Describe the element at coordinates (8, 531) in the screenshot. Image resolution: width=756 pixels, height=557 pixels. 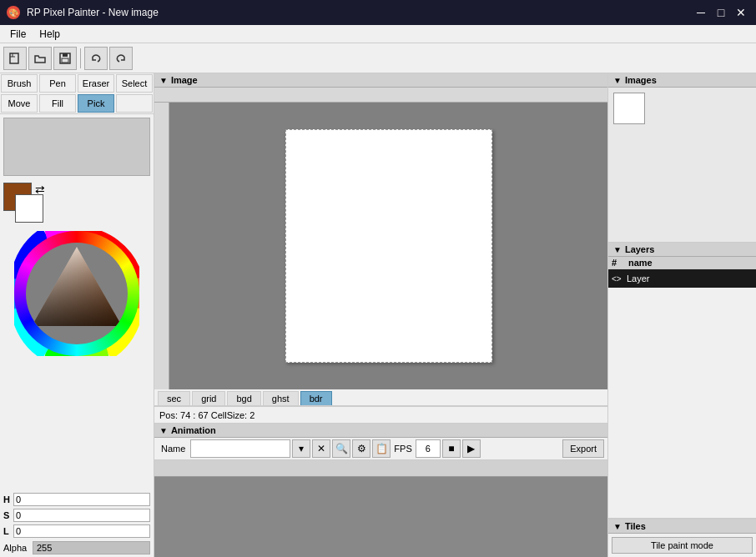
I see `lightness-label: L` at that location.